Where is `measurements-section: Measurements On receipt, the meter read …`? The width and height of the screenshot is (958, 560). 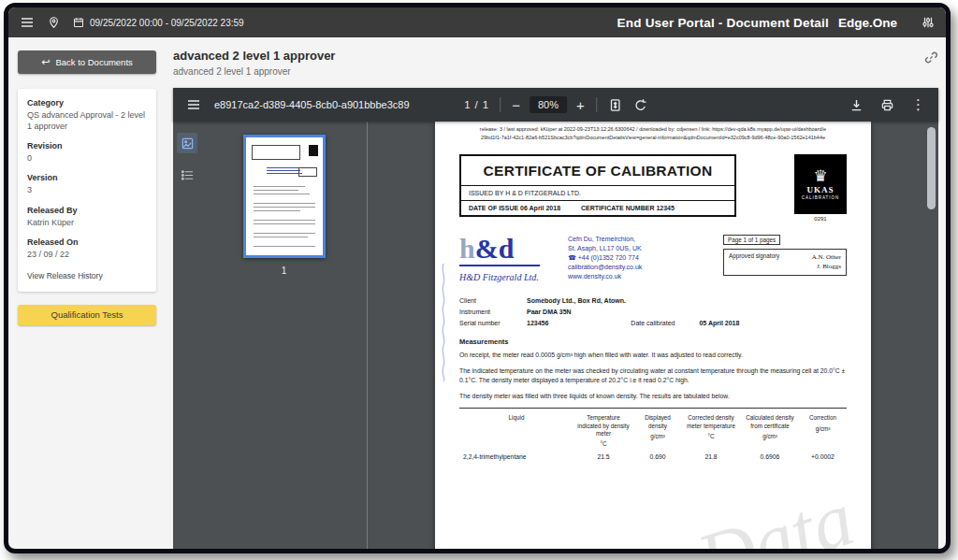 measurements-section: Measurements On receipt, the meter read … is located at coordinates (653, 370).